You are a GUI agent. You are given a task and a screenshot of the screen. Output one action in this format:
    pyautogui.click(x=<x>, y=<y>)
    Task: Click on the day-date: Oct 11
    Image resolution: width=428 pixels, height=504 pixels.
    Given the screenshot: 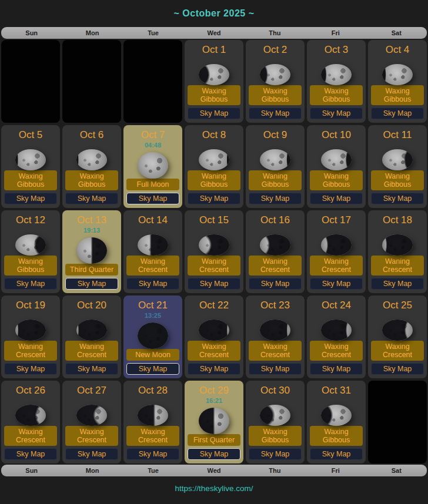 What is the action you would take?
    pyautogui.click(x=397, y=135)
    